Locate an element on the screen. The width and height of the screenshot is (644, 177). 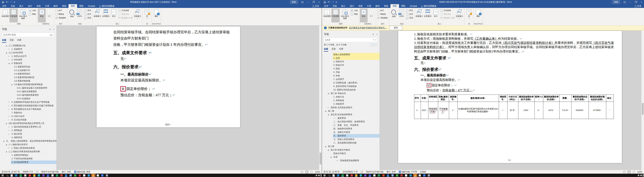
nav-item: 3.6.4 应急响应 is located at coordinates (28, 99).